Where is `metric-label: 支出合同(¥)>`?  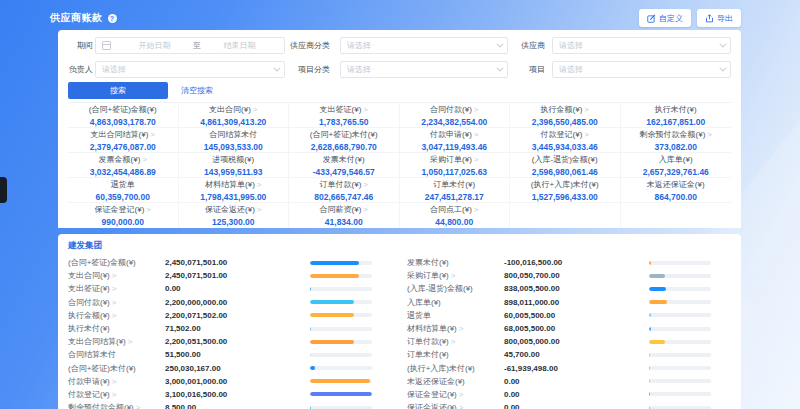
metric-label: 支出合同(¥)> is located at coordinates (116, 276).